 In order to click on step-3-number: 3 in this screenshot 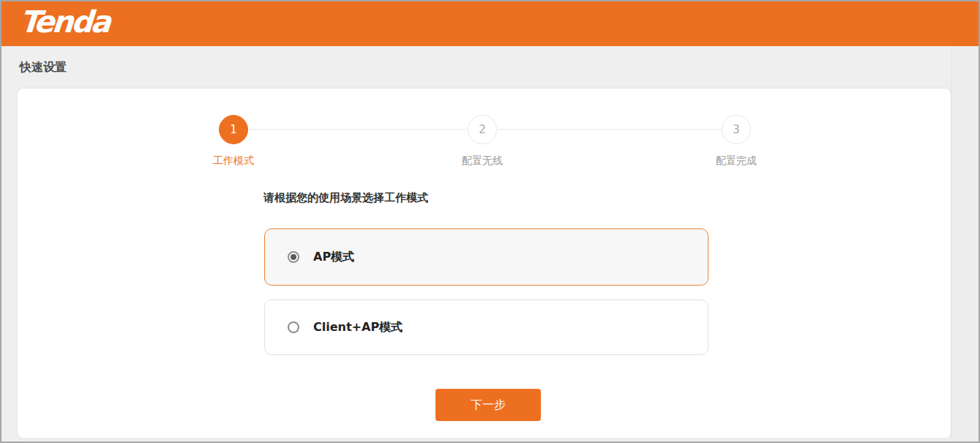, I will do `click(736, 130)`.